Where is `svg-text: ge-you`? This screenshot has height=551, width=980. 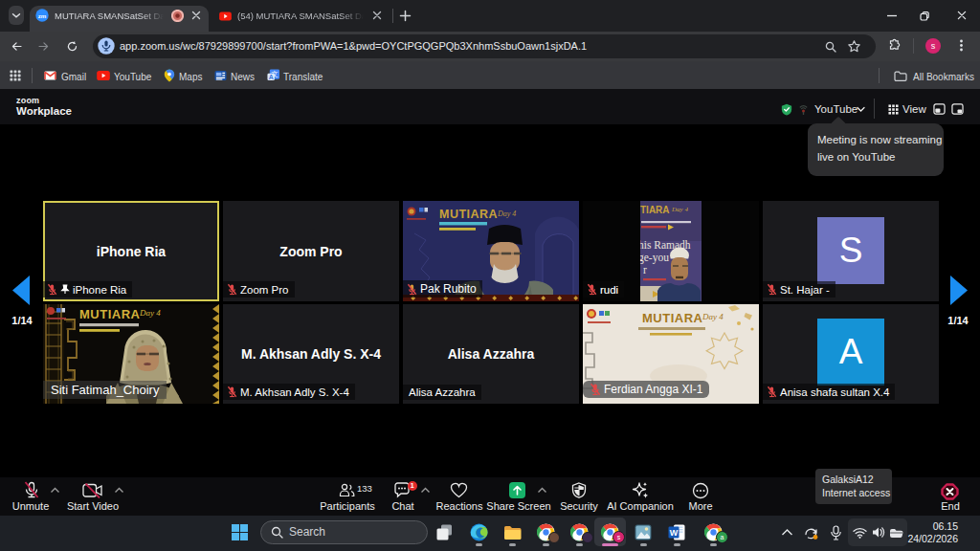
svg-text: ge-you is located at coordinates (655, 258).